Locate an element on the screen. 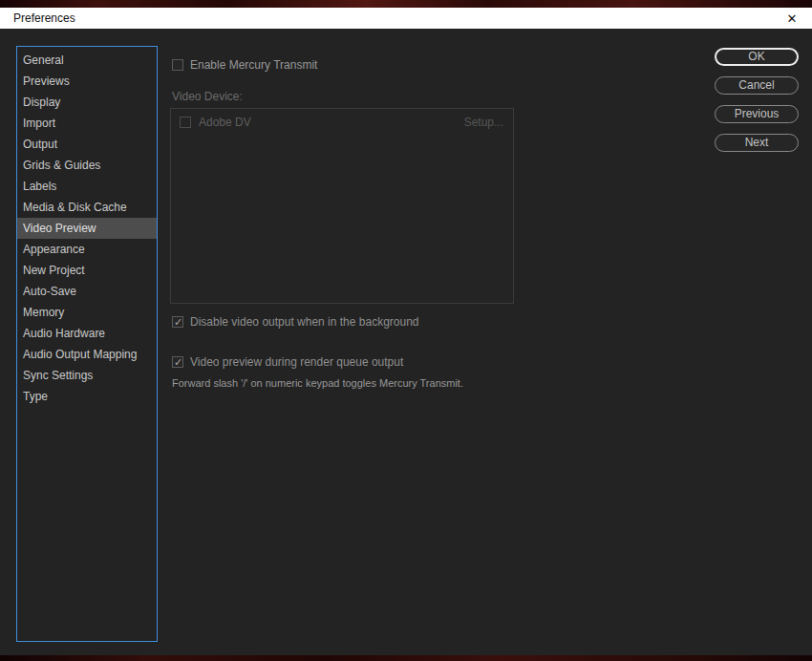  sidebar-item-previews: Previews is located at coordinates (87, 81).